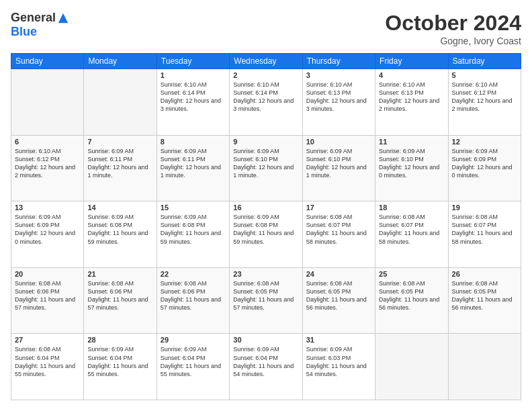 The image size is (532, 411). What do you see at coordinates (339, 168) in the screenshot?
I see `calendar-cell: 10Sunrise: 6:09 AMSunset: 6:10 PMDayligh…` at bounding box center [339, 168].